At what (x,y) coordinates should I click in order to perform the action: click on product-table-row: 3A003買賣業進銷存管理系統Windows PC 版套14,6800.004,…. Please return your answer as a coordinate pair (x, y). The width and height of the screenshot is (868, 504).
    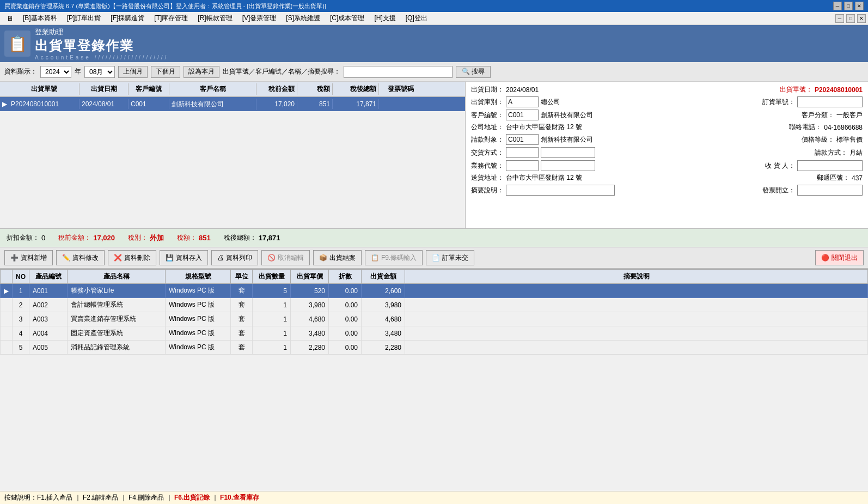
    Looking at the image, I should click on (435, 319).